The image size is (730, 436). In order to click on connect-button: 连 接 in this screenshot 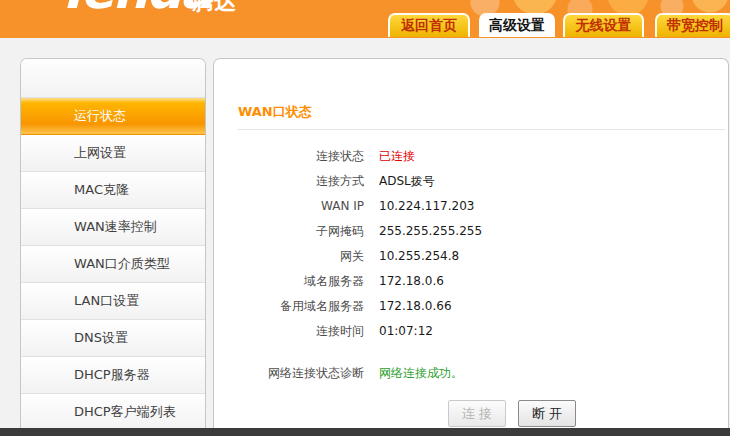, I will do `click(477, 414)`.